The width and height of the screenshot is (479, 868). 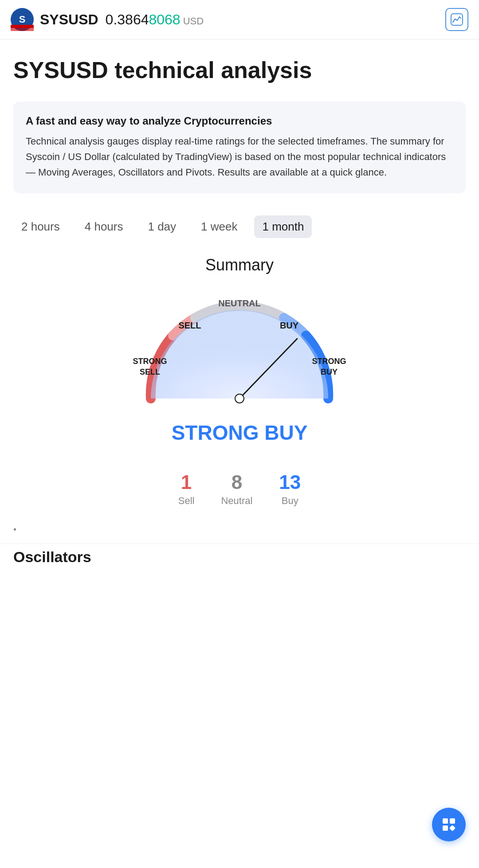 I want to click on price-highlight: 8068, so click(x=164, y=20).